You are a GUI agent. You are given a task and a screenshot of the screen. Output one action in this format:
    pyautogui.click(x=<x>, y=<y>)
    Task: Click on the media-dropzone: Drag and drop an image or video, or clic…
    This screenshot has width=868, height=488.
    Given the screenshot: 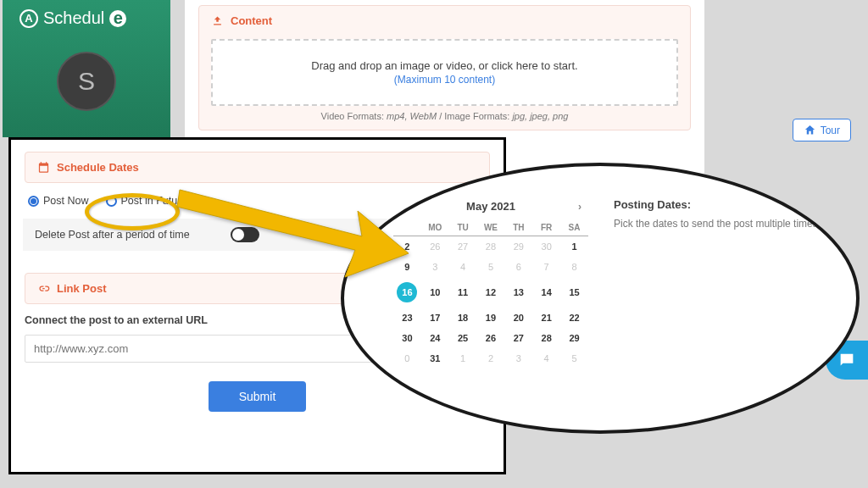 What is the action you would take?
    pyautogui.click(x=444, y=73)
    